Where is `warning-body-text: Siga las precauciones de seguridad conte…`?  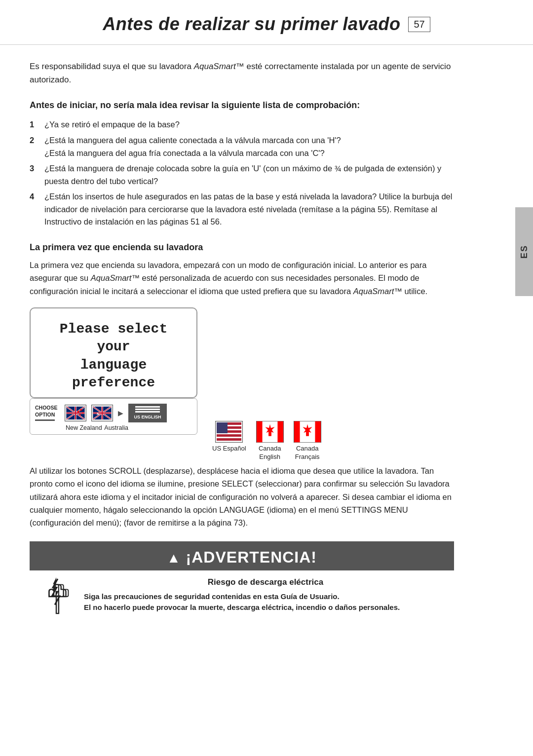 warning-body-text: Siga las precauciones de seguridad conte… is located at coordinates (266, 602).